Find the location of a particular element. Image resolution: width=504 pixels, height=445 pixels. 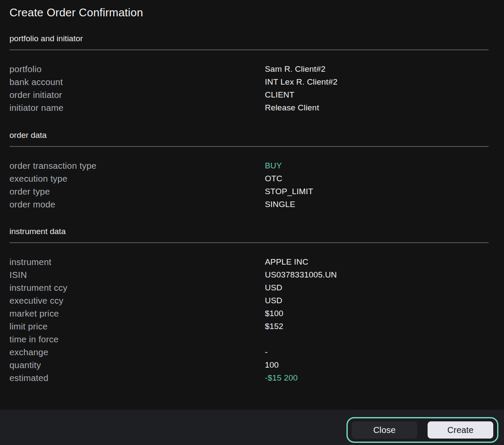

field-row: market price$100 is located at coordinates (254, 314).